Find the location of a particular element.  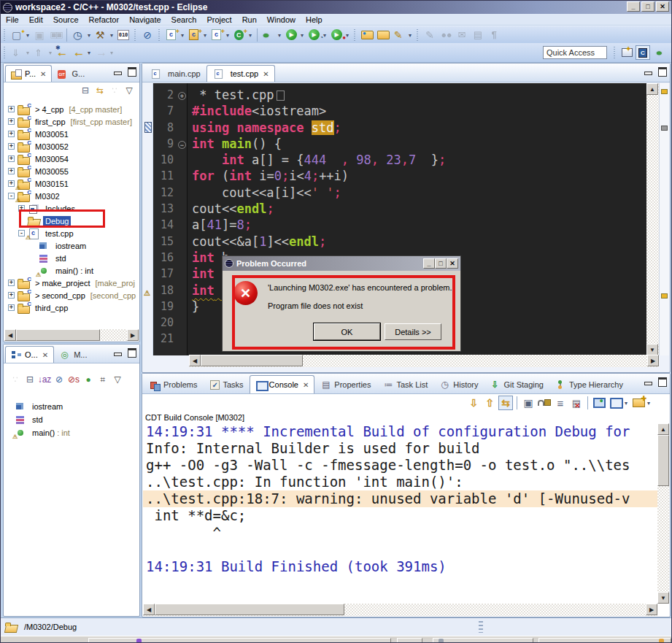

tree-item-third-cpp: +Cthird_cpp is located at coordinates (73, 308).